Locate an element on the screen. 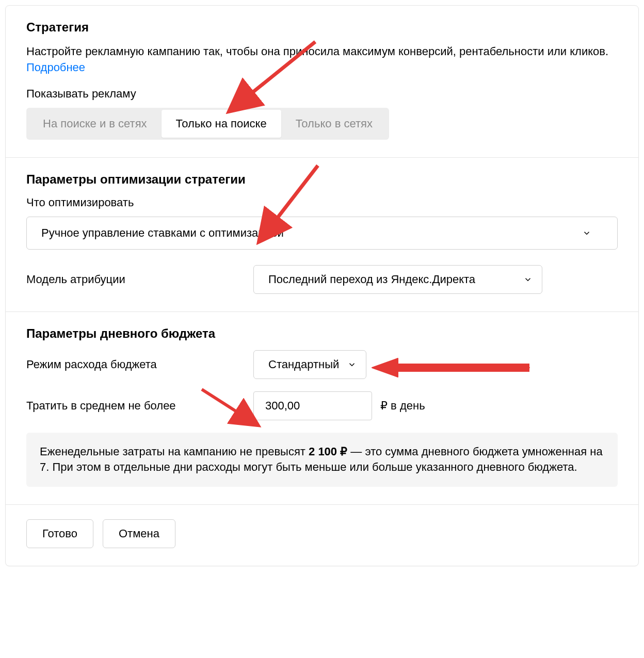  strategy-desc-text: Настройте рекламную кампанию так, чтобы … is located at coordinates (317, 52).